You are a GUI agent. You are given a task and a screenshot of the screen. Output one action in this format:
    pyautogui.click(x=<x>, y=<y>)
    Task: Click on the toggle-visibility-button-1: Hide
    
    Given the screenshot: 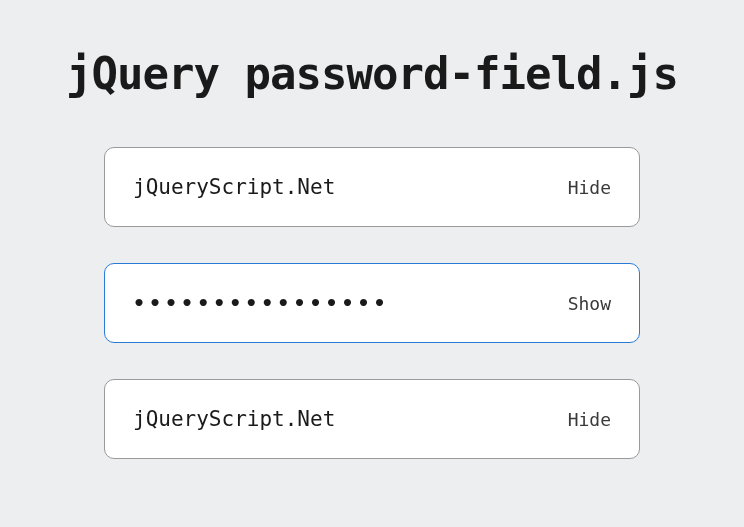 What is the action you would take?
    pyautogui.click(x=590, y=188)
    